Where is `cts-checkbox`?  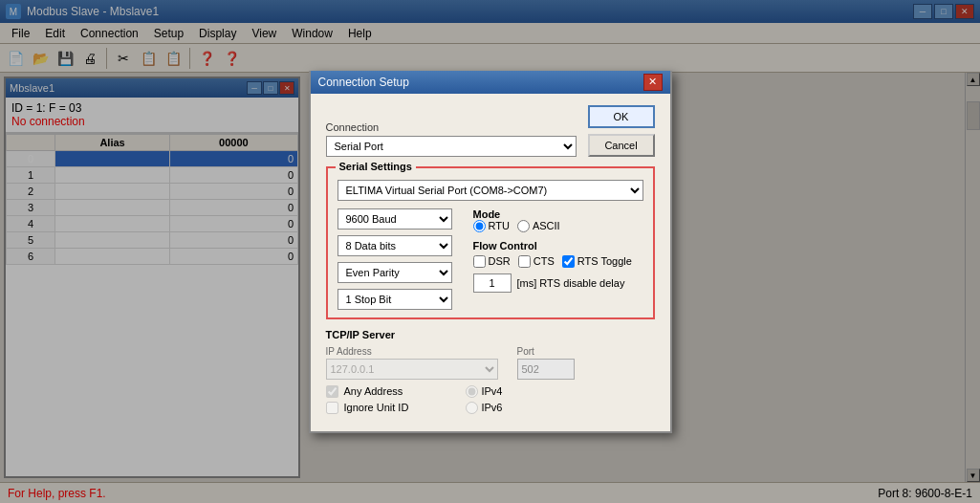
cts-checkbox is located at coordinates (524, 262).